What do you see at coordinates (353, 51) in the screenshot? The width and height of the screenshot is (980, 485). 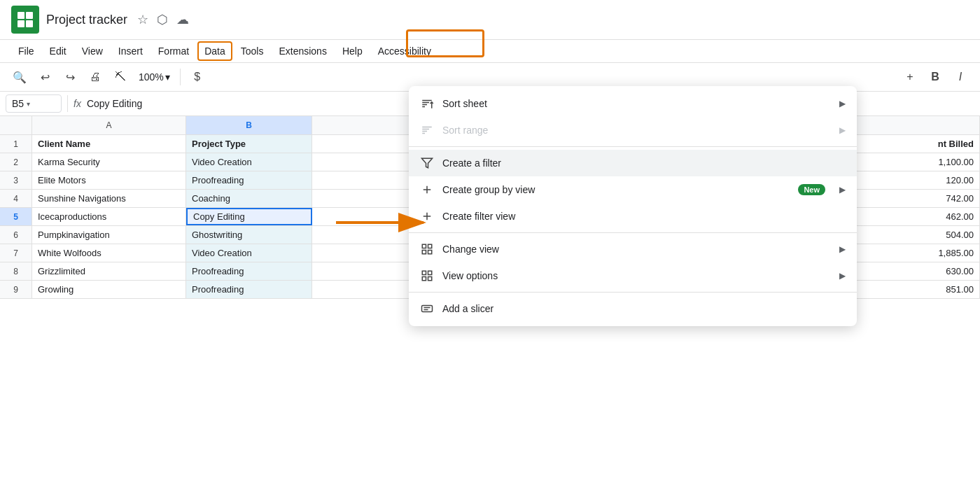 I see `menu-help: Help` at bounding box center [353, 51].